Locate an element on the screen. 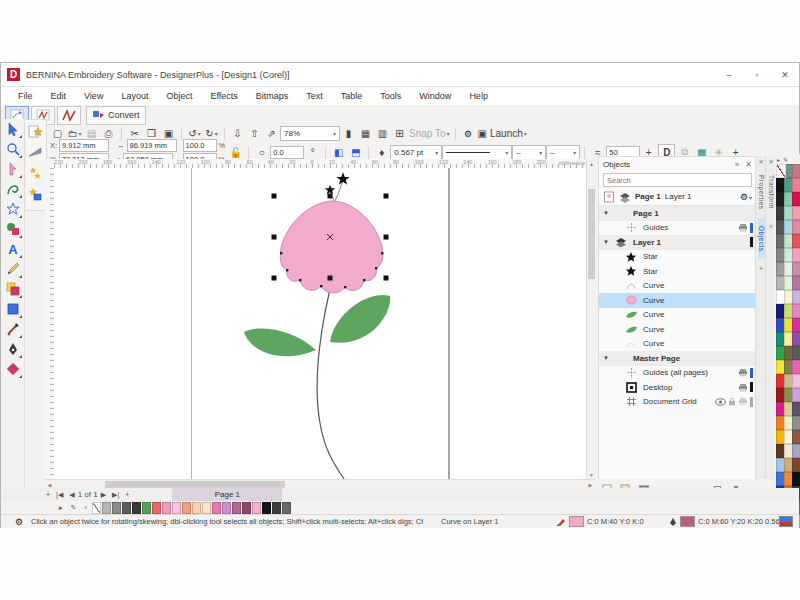 The width and height of the screenshot is (800, 600). outline-color-chip is located at coordinates (688, 522).